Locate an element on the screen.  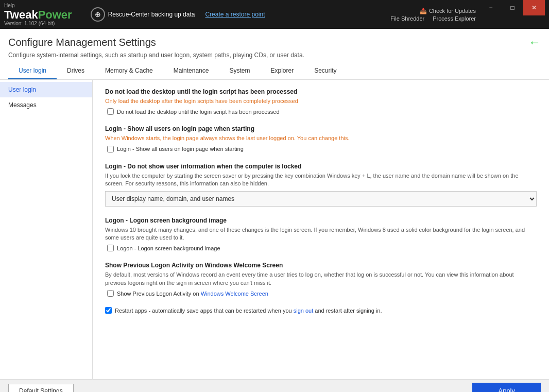
version-label: Version: 1.102 (64-bit) is located at coordinates (38, 24).